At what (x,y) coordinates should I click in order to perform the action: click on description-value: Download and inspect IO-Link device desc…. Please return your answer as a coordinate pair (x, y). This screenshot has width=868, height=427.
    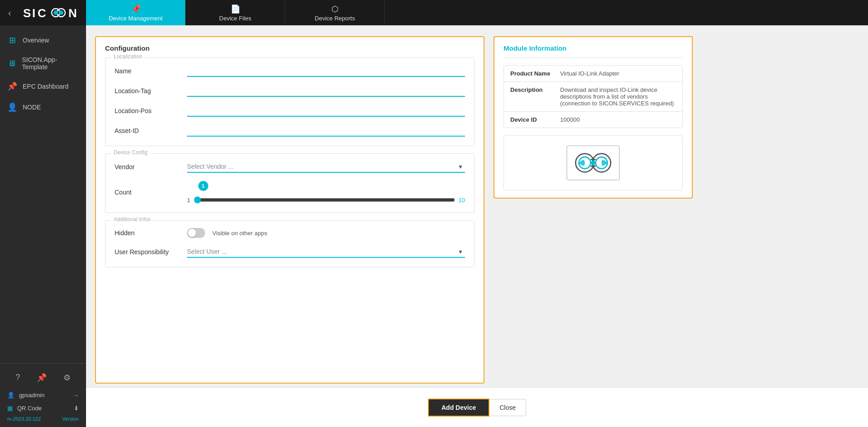
    Looking at the image, I should click on (618, 97).